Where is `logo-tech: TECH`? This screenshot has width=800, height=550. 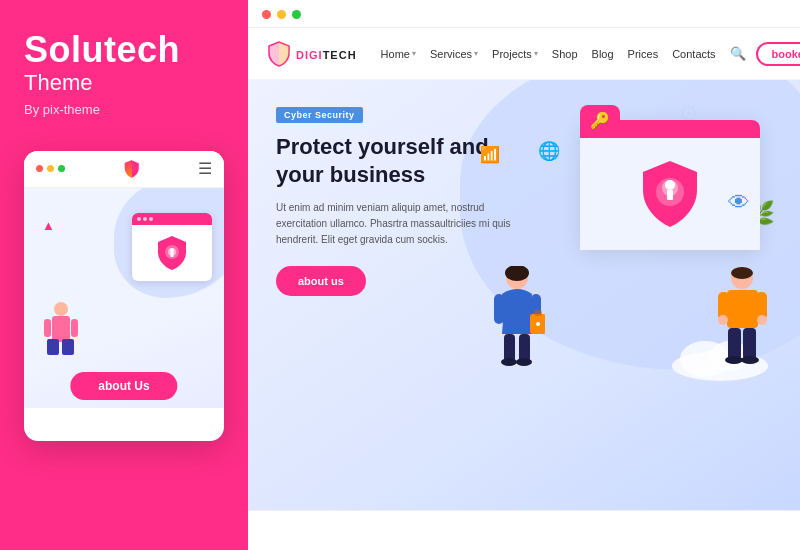 logo-tech: TECH is located at coordinates (340, 55).